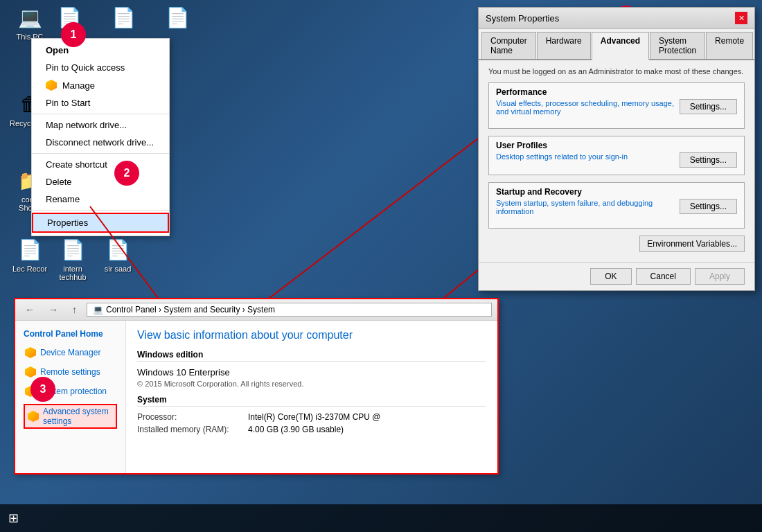 The image size is (762, 532). Describe the element at coordinates (100, 103) in the screenshot. I see `context-menu-pin-start: Pin to Start` at that location.